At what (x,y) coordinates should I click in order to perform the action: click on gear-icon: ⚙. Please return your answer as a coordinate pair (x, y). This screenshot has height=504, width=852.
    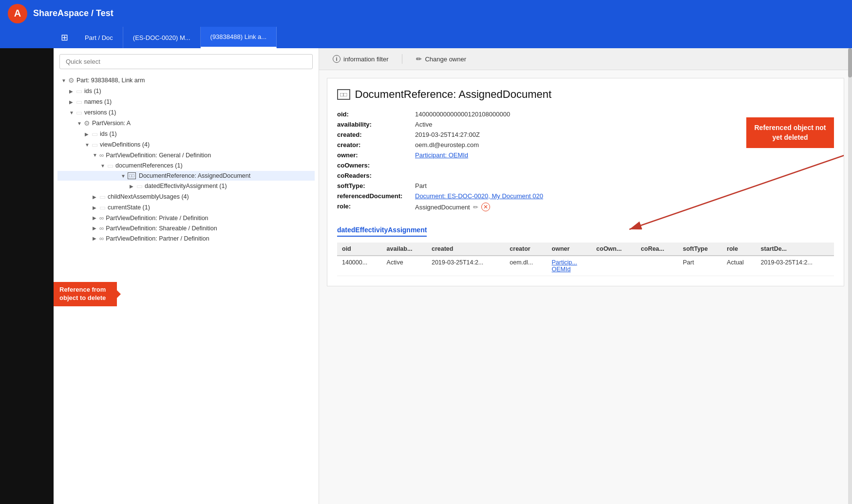
    Looking at the image, I should click on (87, 123).